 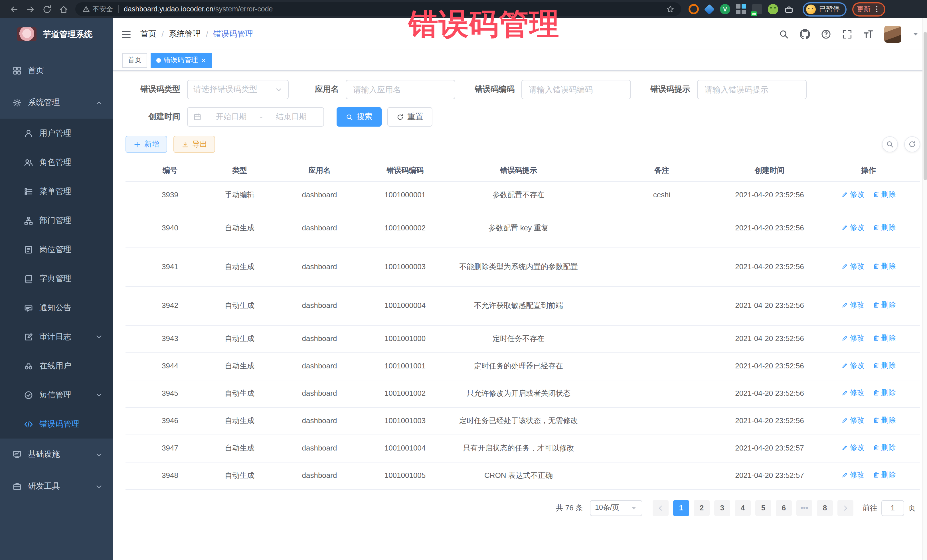 I want to click on sidebar-item-系统管理: 系统管理, so click(x=56, y=102).